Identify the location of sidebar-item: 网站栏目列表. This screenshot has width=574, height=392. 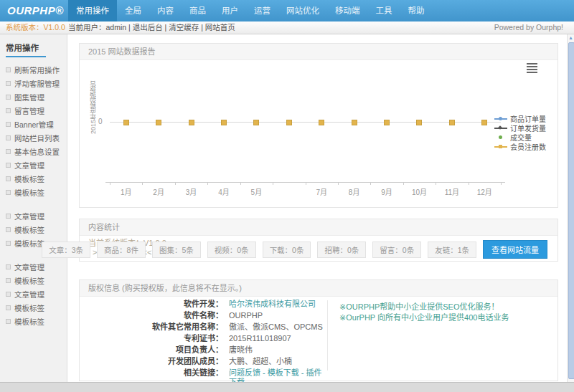
(33, 138).